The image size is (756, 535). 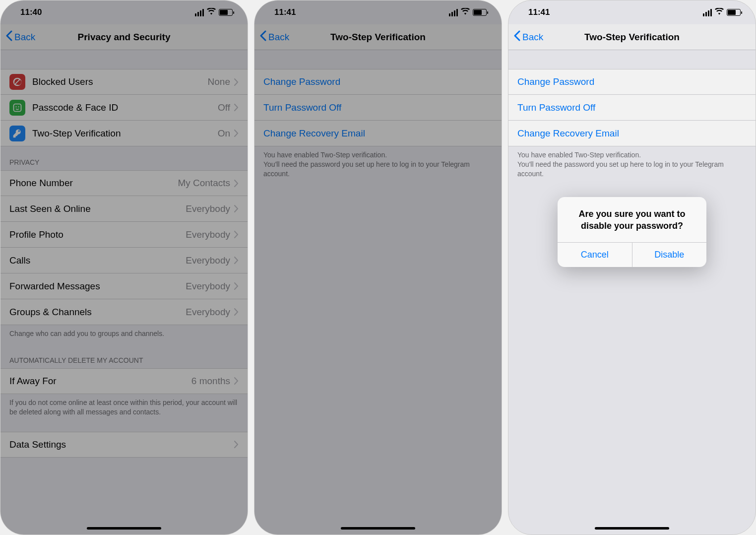 I want to click on row-forwarded-messages: Forwarded Messages Everybody, so click(x=124, y=286).